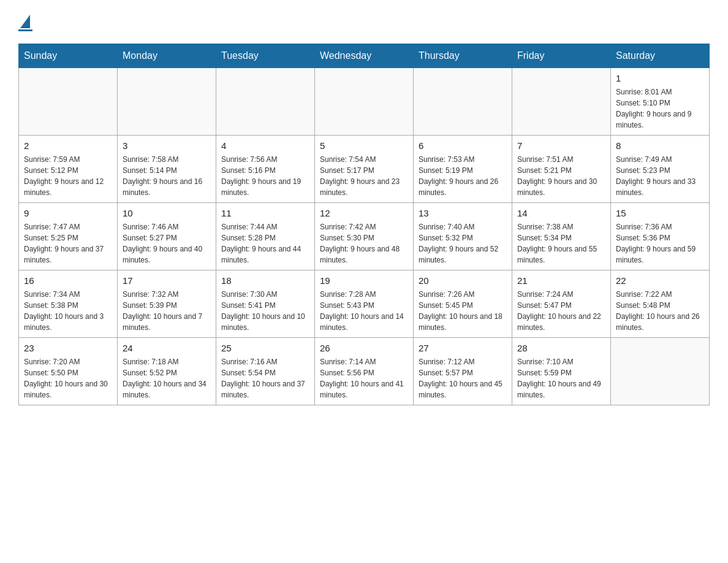 The height and width of the screenshot is (563, 728). I want to click on day-info: Sunrise: 7:34 AM Sunset: 5:38 PM Dayligh…, so click(68, 311).